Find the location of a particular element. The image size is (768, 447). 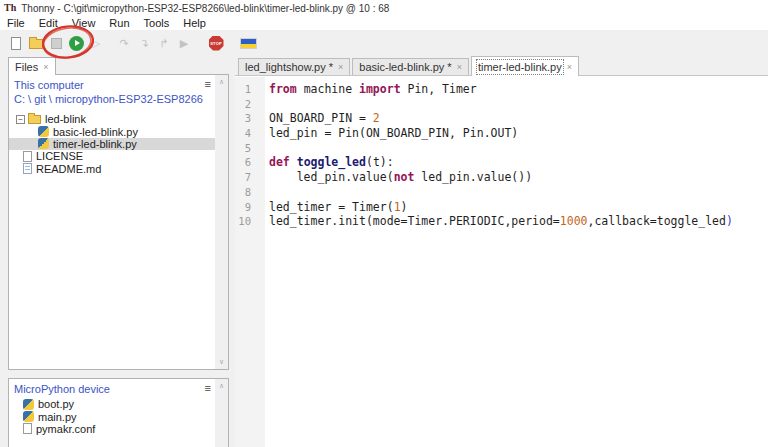

file-item-LICENSE: LICENSE is located at coordinates (112, 156).